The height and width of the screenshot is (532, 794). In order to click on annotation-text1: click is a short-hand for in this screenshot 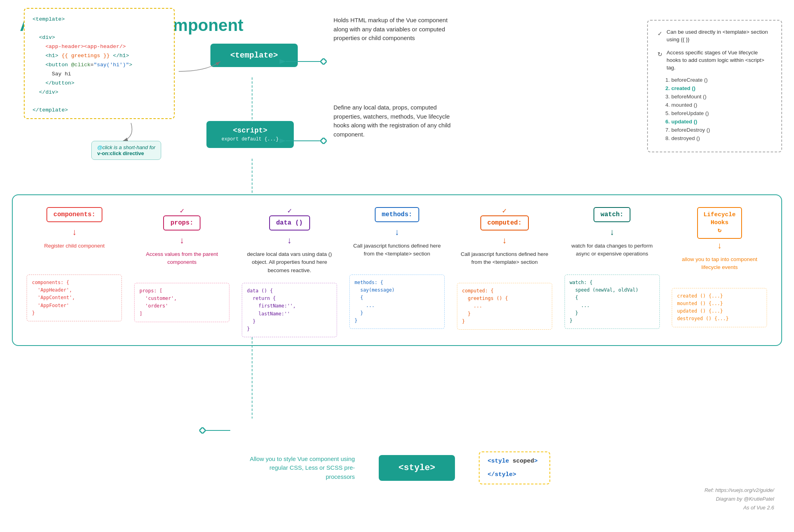, I will do `click(129, 148)`.